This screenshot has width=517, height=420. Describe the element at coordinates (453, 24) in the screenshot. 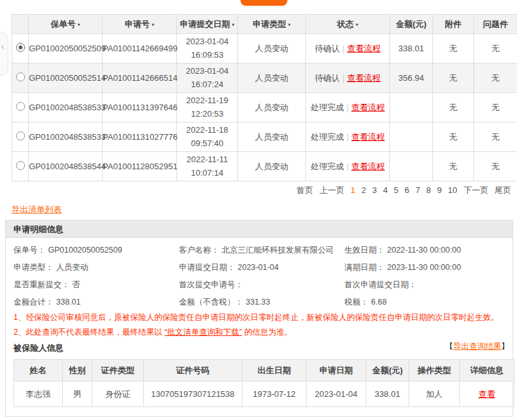

I see `header-attachment: 附件` at that location.